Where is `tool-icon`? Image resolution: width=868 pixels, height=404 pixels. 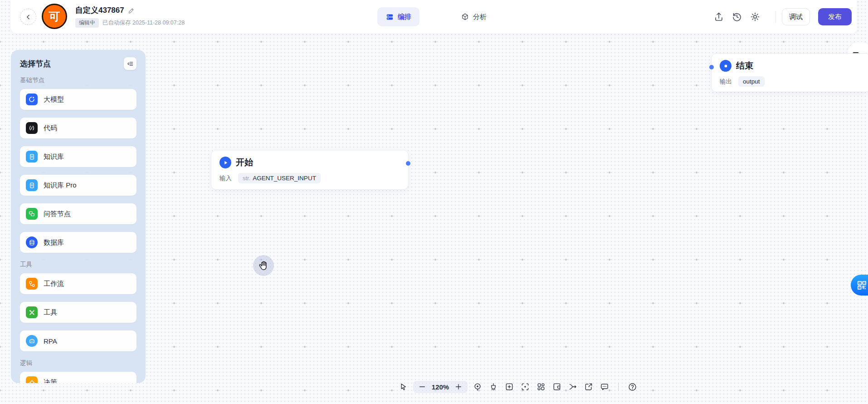 tool-icon is located at coordinates (32, 312).